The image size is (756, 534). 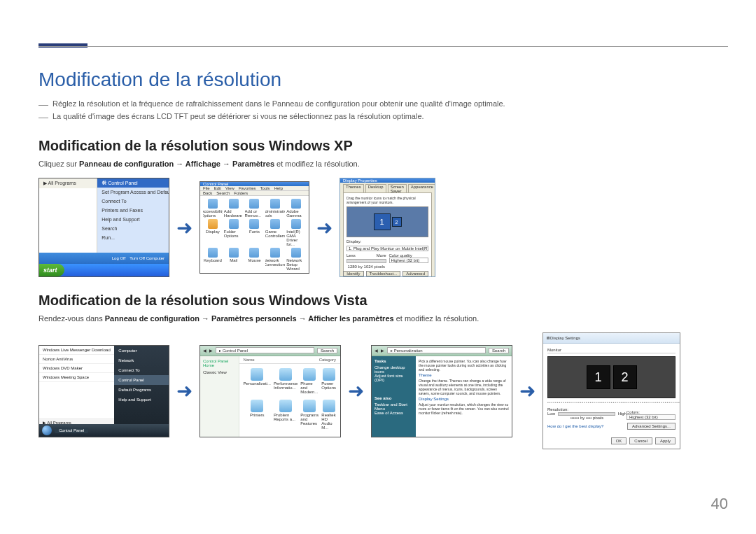 I want to click on breadcrumb: ▸ Control Panel, so click(x=265, y=350).